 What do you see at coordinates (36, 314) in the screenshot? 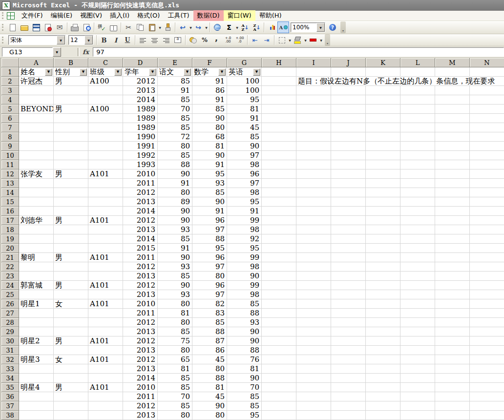
I see `cell-A27` at bounding box center [36, 314].